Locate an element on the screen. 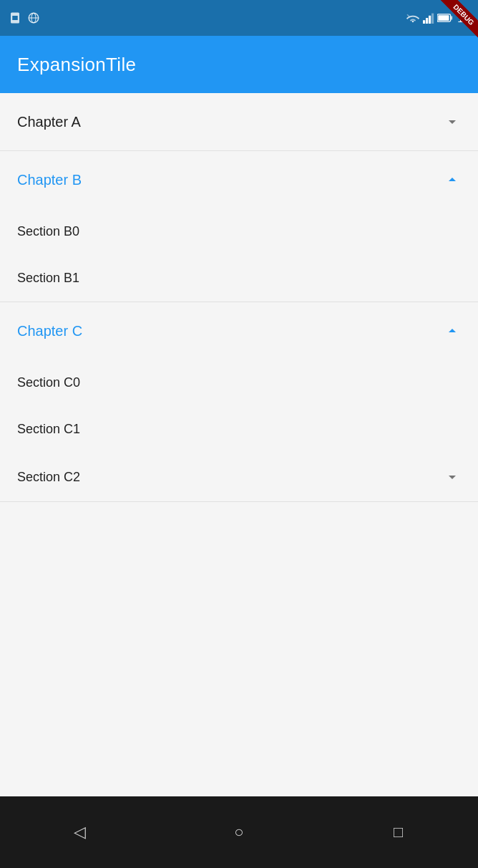 The height and width of the screenshot is (868, 478). status-bar-right: 10 is located at coordinates (438, 19).